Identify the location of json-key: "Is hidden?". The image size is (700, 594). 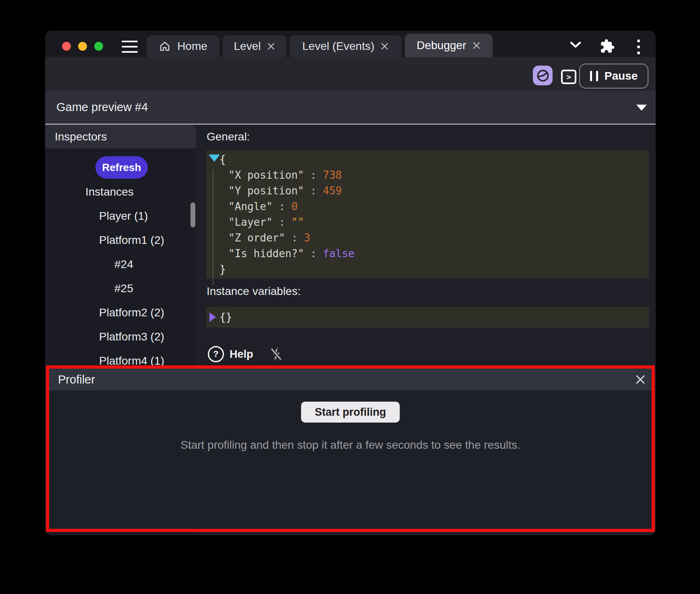
(266, 254).